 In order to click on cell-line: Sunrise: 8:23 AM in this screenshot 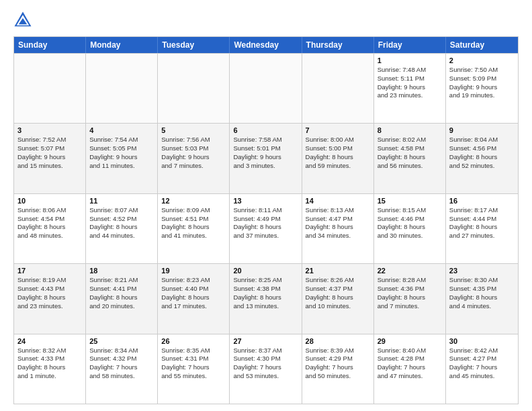, I will do `click(193, 281)`.